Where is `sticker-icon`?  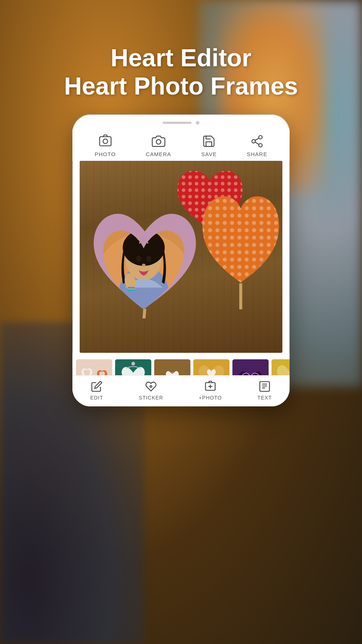 sticker-icon is located at coordinates (151, 386).